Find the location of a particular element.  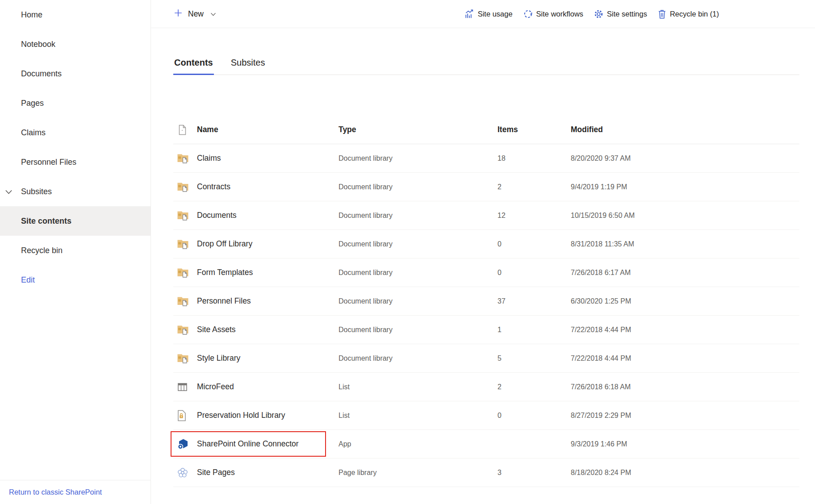

new-button: New is located at coordinates (195, 14).